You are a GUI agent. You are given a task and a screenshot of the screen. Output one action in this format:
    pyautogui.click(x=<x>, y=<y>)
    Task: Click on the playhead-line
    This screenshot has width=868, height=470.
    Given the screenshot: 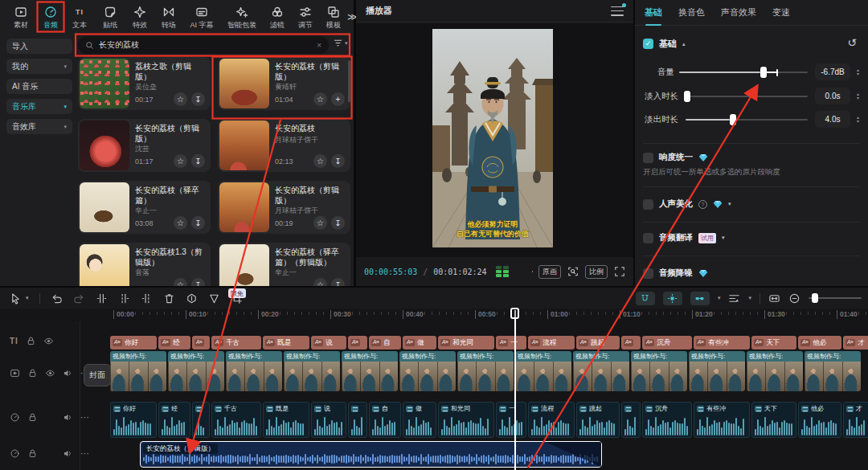 What is the action you would take?
    pyautogui.click(x=515, y=390)
    